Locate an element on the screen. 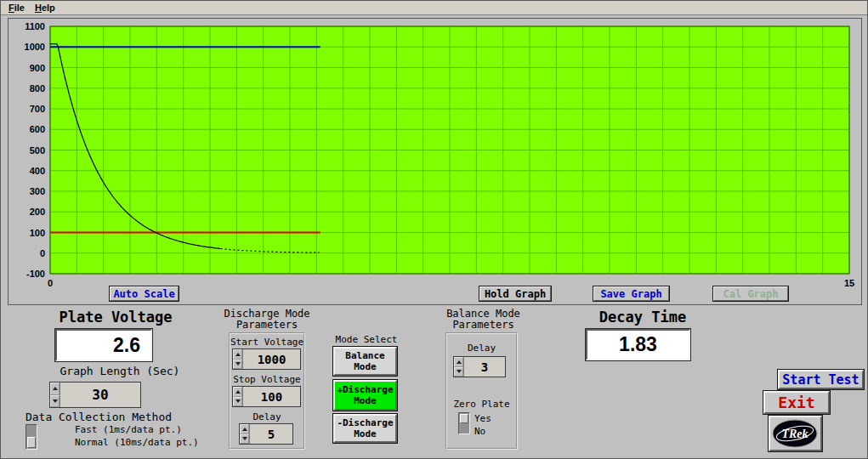 This screenshot has height=459, width=868. zero-plate-toggle is located at coordinates (464, 423).